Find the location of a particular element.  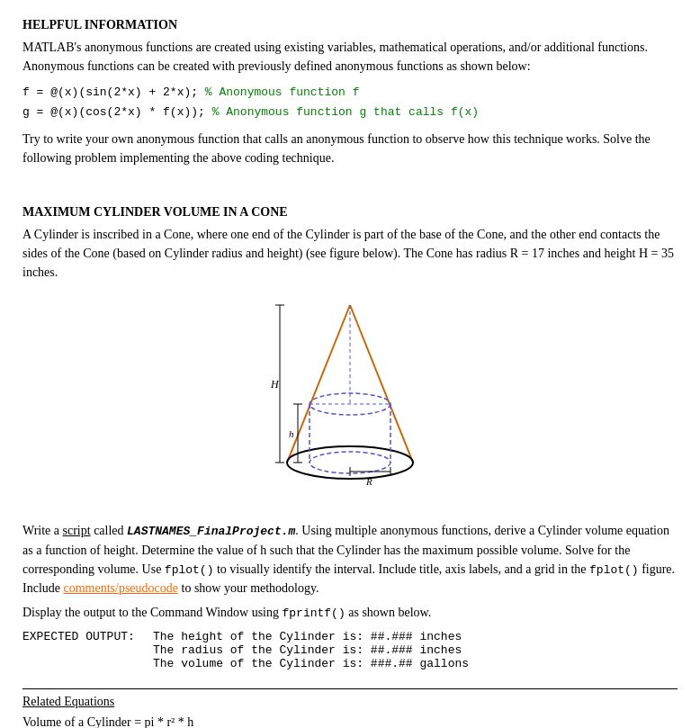

cone-cylinder-diagram: H h R is located at coordinates (350, 400).